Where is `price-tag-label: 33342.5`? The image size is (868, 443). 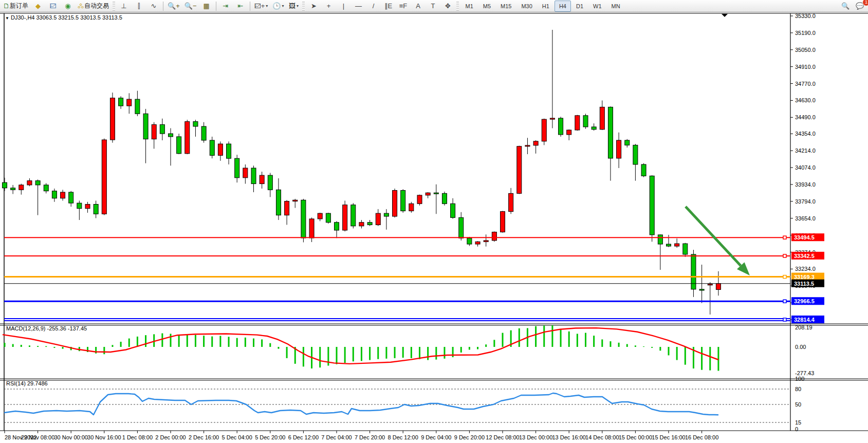 price-tag-label: 33342.5 is located at coordinates (804, 256).